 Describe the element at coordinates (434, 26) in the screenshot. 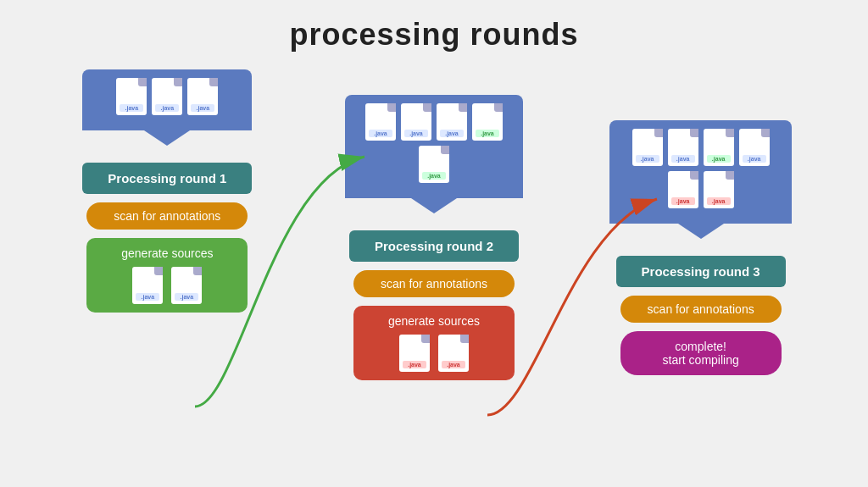

I see `page-title: processing rounds` at that location.